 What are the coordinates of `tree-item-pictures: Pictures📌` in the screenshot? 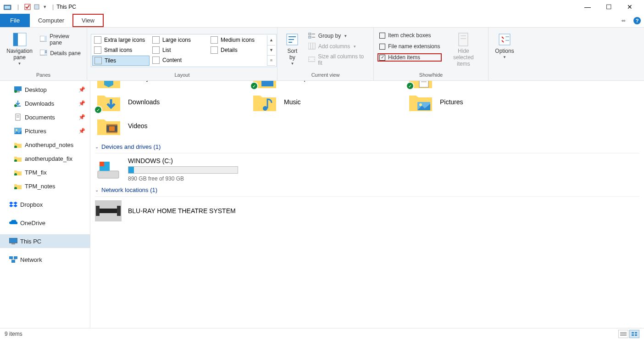 It's located at (45, 131).